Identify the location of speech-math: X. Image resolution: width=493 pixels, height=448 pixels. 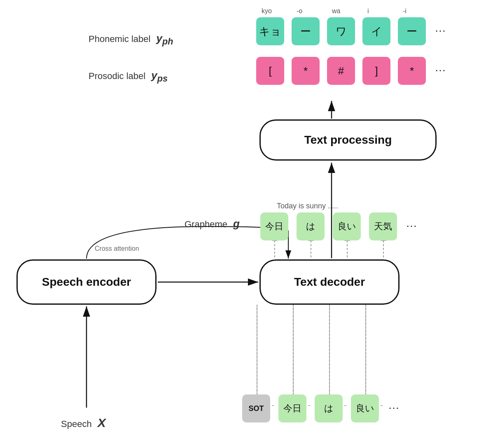
(102, 422).